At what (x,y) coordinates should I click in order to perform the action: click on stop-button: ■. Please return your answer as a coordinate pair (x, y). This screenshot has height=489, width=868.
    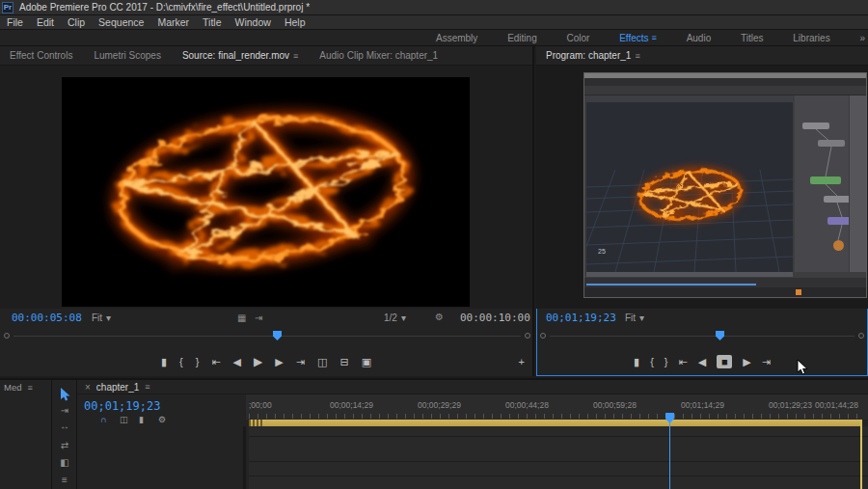
    Looking at the image, I should click on (724, 362).